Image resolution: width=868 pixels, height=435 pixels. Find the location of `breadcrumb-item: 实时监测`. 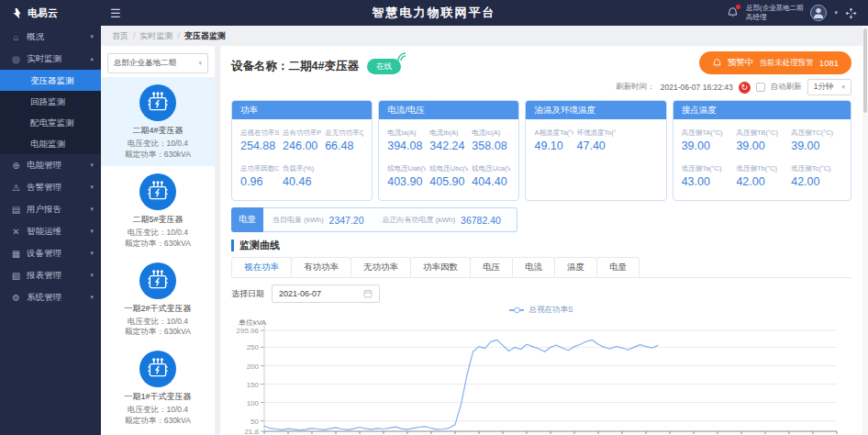

breadcrumb-item: 实时监测 is located at coordinates (157, 37).